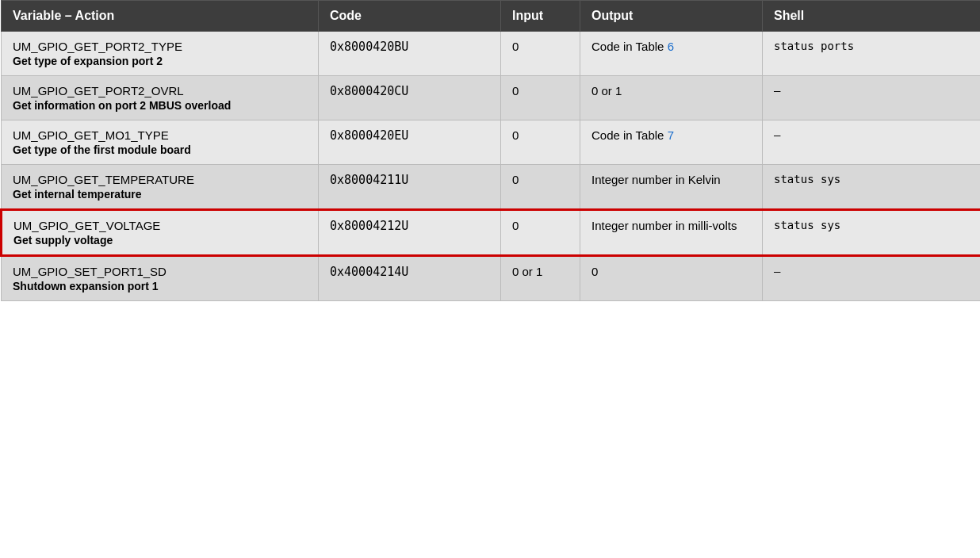 The width and height of the screenshot is (980, 558). What do you see at coordinates (872, 54) in the screenshot?
I see `cell-shell: status ports` at bounding box center [872, 54].